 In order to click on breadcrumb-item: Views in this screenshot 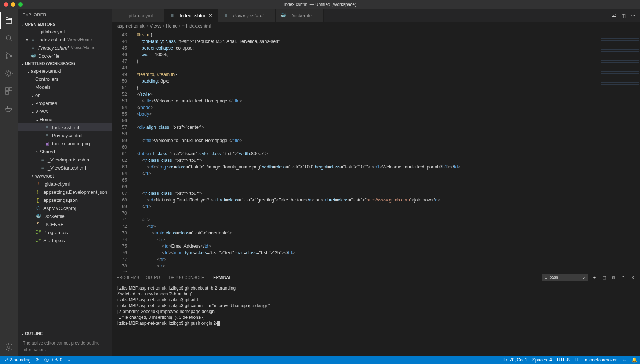, I will do `click(156, 26)`.